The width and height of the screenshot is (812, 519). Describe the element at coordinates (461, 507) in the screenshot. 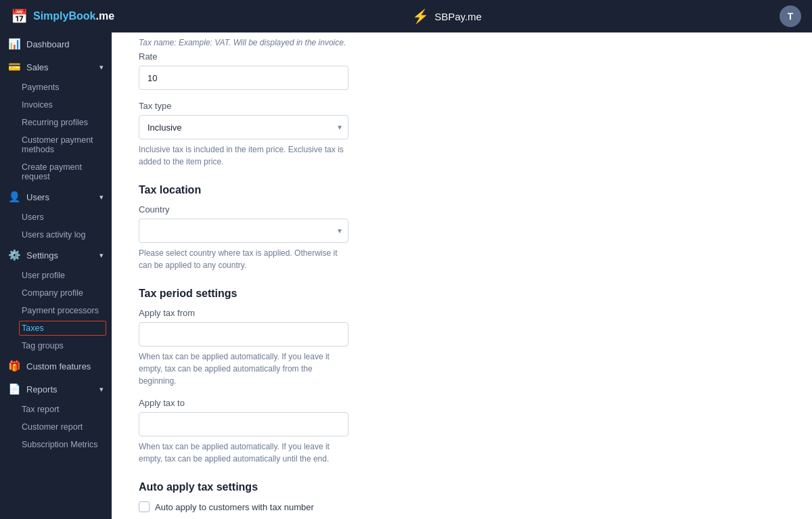

I see `auto-apply-with-tax-row: Auto apply to customers with tax number` at that location.